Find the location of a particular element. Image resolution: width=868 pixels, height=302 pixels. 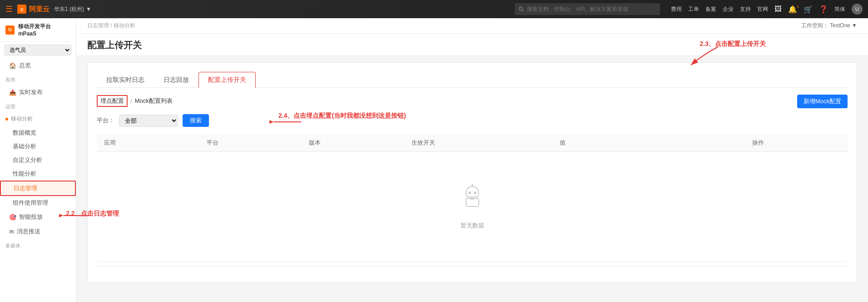

cart-icon: 🛒 is located at coordinates (808, 9).